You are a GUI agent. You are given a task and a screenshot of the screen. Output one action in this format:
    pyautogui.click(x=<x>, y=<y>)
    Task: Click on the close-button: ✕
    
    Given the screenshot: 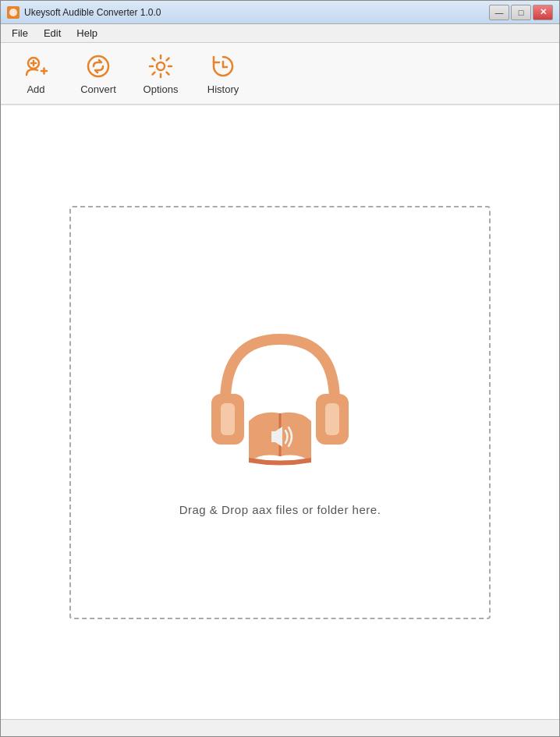 What is the action you would take?
    pyautogui.click(x=543, y=12)
    